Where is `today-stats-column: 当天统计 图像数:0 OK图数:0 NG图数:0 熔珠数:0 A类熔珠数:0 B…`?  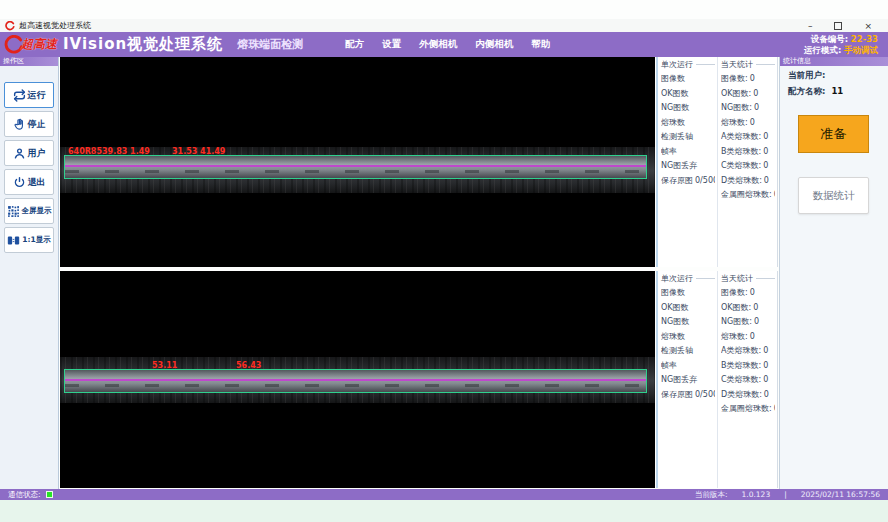
today-stats-column: 当天统计 图像数:0 OK图数:0 NG图数:0 熔珠数:0 A类熔珠数:0 B… is located at coordinates (748, 162).